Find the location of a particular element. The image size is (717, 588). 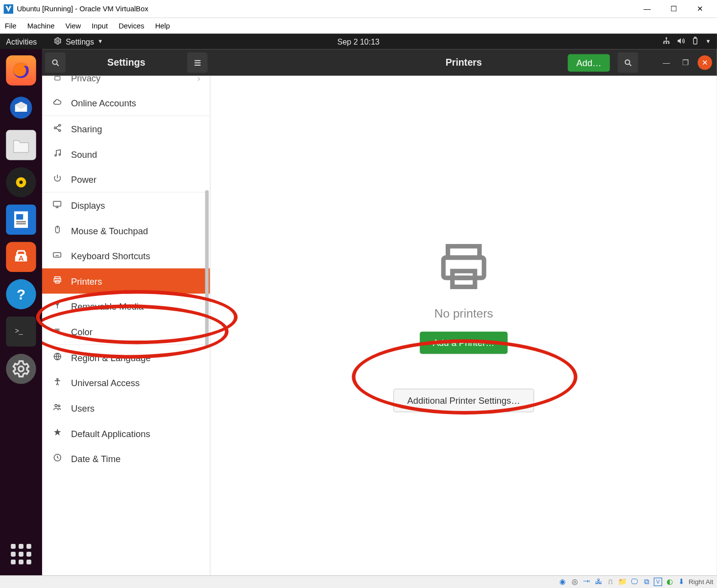

no-printers-label: No printers is located at coordinates (464, 314).